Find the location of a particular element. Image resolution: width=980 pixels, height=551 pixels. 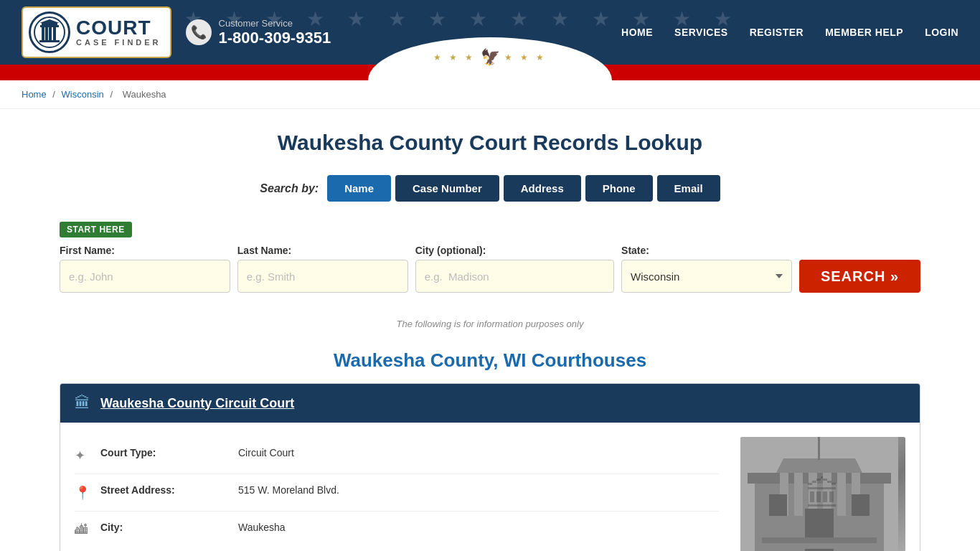

courthouse-header: 🏛 Waukesha County Circuit Court is located at coordinates (490, 403).